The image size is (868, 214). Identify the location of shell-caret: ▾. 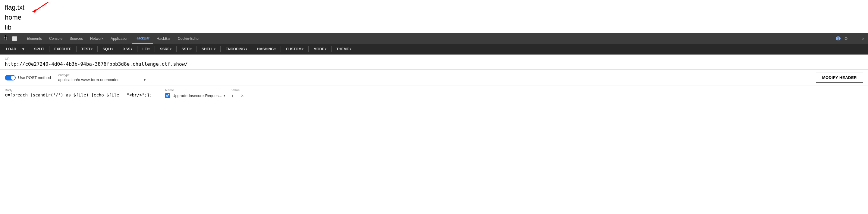
(215, 49).